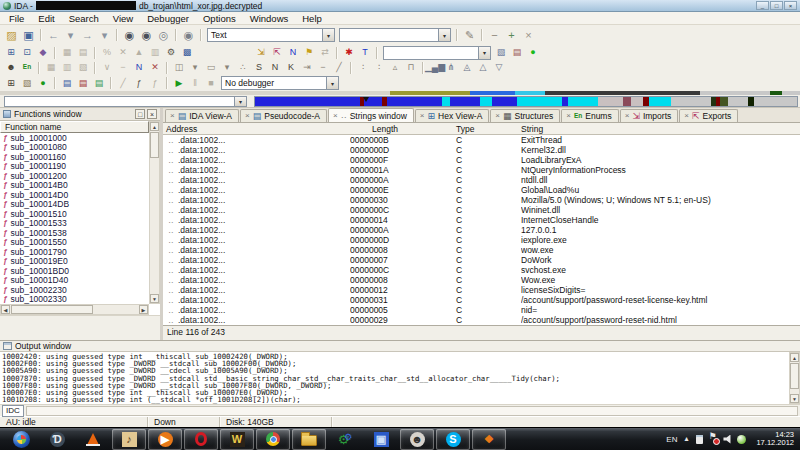  What do you see at coordinates (74, 252) in the screenshot?
I see `function-row: ƒsub_10001790` at bounding box center [74, 252].